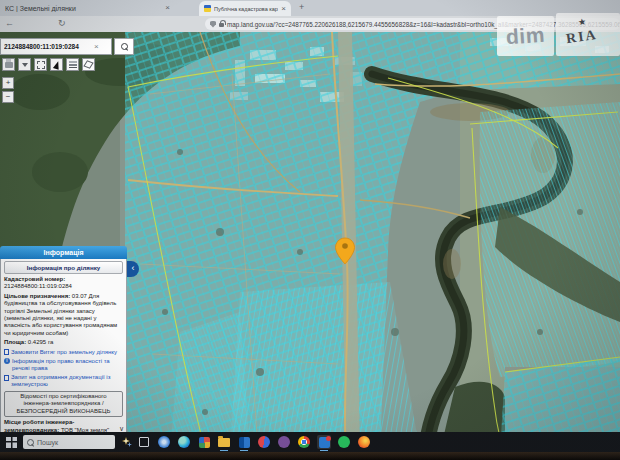  Describe the element at coordinates (284, 442) in the screenshot. I see `viber-button` at that location.